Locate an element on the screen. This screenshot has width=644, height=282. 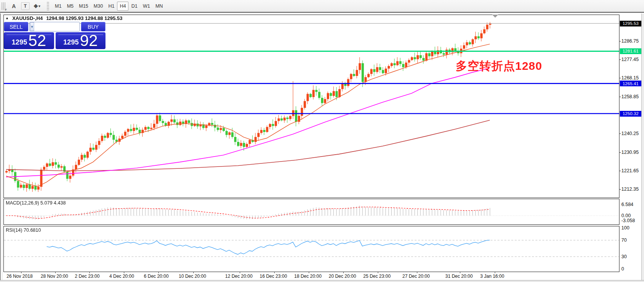
volume-decrease-button: ▼ is located at coordinates (32, 27).